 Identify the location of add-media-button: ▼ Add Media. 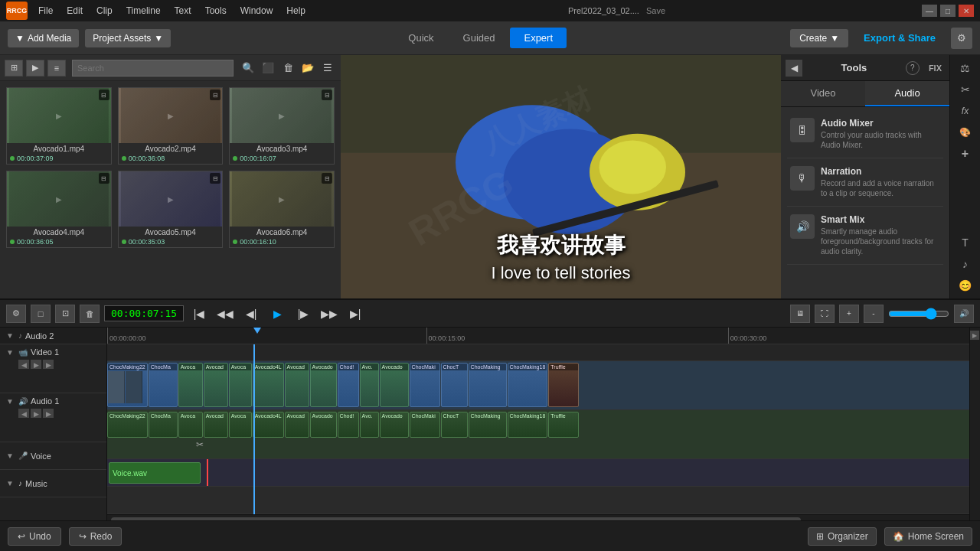
(43, 38).